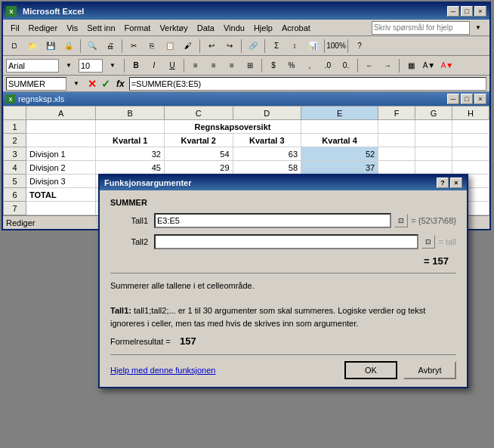 This screenshot has height=448, width=494. What do you see at coordinates (434, 127) in the screenshot?
I see `cell-g1` at bounding box center [434, 127].